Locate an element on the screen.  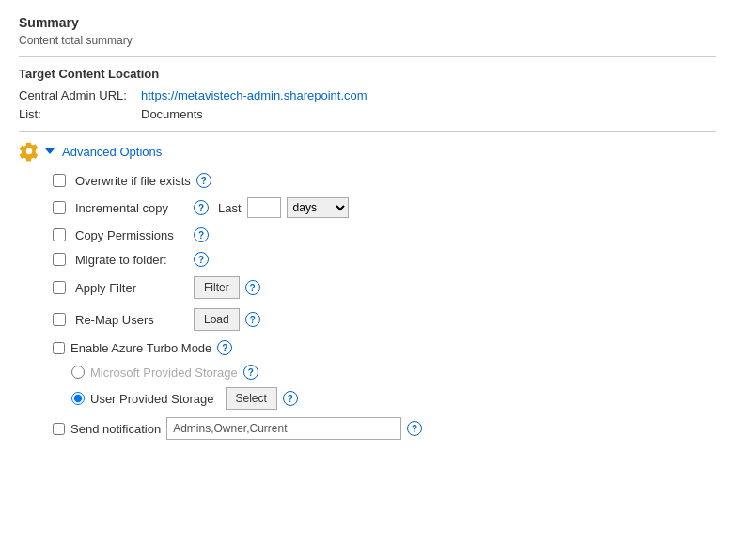
target-section: Target Content Location Central Admin UR… is located at coordinates (368, 94).